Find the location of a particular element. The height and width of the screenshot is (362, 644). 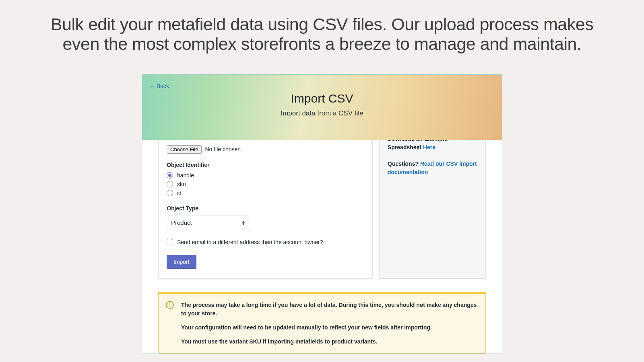

download-here-link: Here is located at coordinates (429, 147).